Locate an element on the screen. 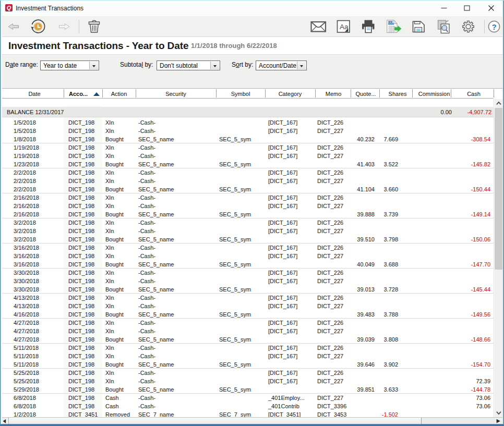 The width and height of the screenshot is (504, 426). svg-text: WW is located at coordinates (390, 22).